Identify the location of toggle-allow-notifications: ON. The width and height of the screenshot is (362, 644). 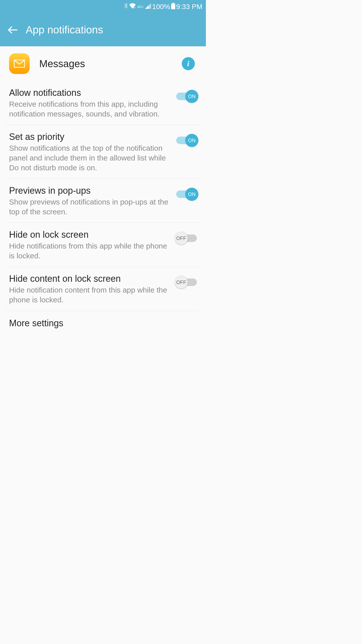
(187, 96).